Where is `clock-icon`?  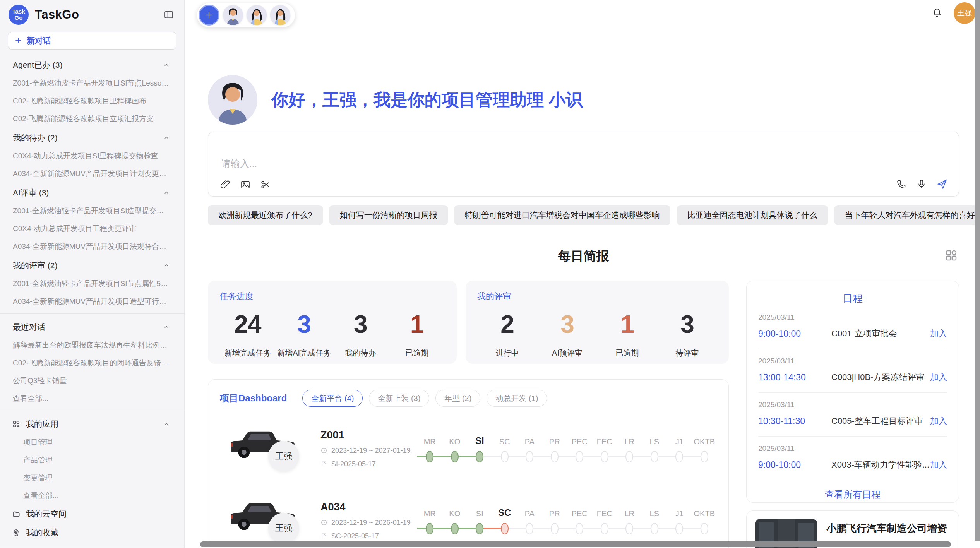
clock-icon is located at coordinates (324, 450).